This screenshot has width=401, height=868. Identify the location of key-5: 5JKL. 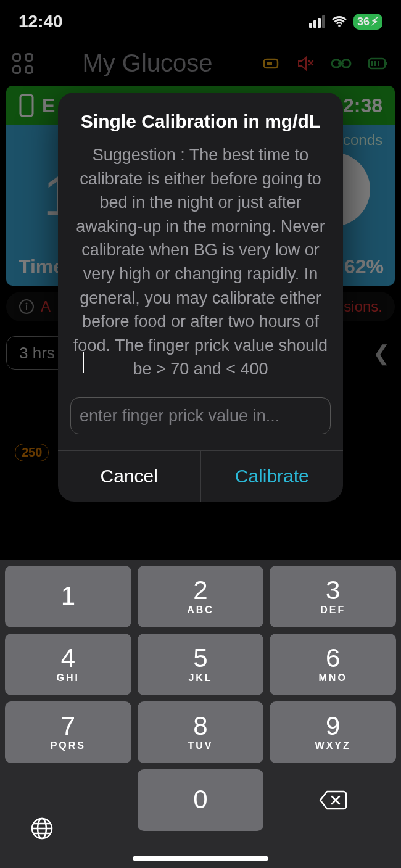
(201, 664).